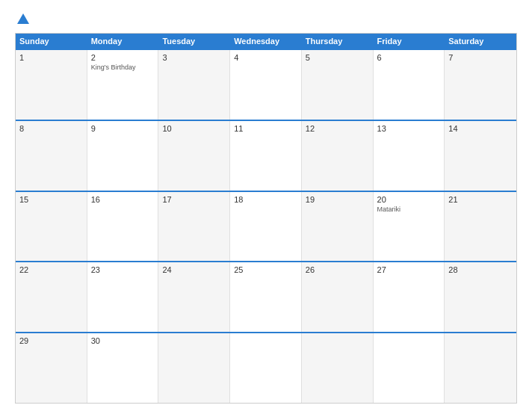  I want to click on day-cell: 15, so click(52, 227).